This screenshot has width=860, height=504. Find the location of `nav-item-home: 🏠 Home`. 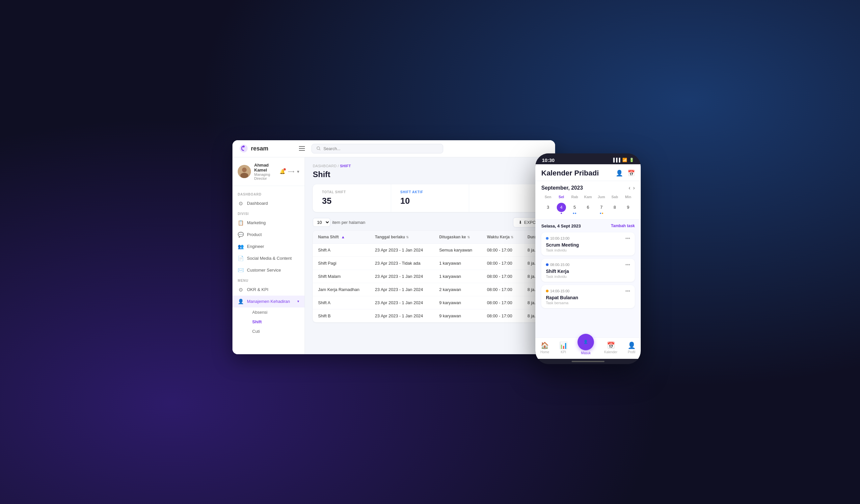

nav-item-home: 🏠 Home is located at coordinates (545, 347).